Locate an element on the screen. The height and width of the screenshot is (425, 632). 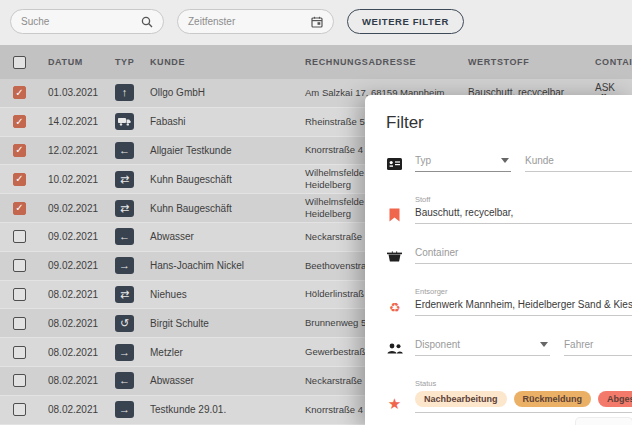
container-placeholder: Container is located at coordinates (524, 252).